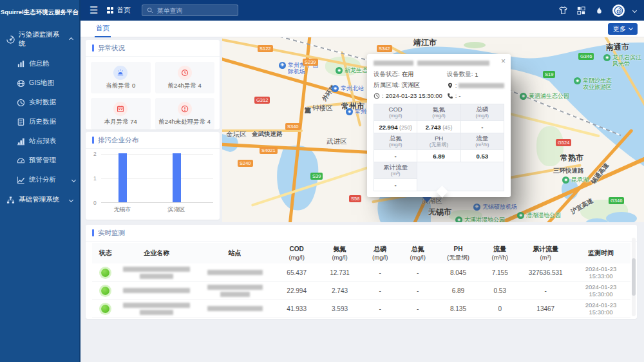 The width and height of the screenshot is (644, 362). I want to click on column-header: 累计流量(m³), so click(546, 253).